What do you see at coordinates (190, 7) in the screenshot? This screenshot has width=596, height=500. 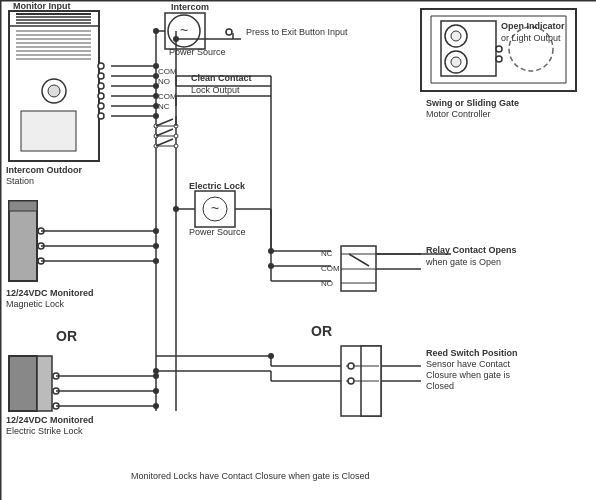 I see `svg-text: Intercom` at bounding box center [190, 7].